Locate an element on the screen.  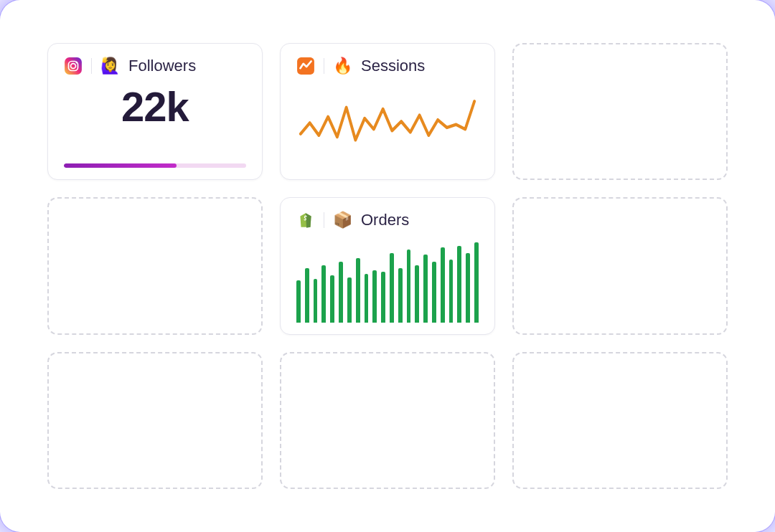
person-raising-hand-icon: 🙋‍♀️ is located at coordinates (111, 66).